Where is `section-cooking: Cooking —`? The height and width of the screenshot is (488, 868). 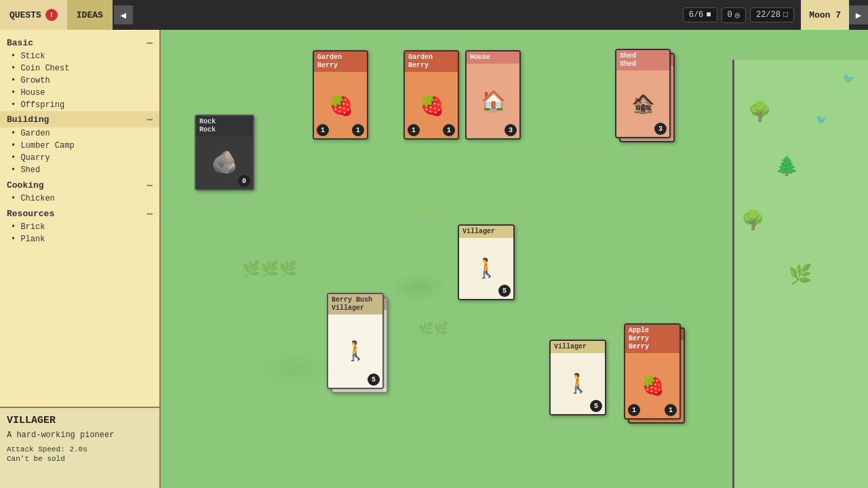
section-cooking: Cooking — is located at coordinates (80, 184).